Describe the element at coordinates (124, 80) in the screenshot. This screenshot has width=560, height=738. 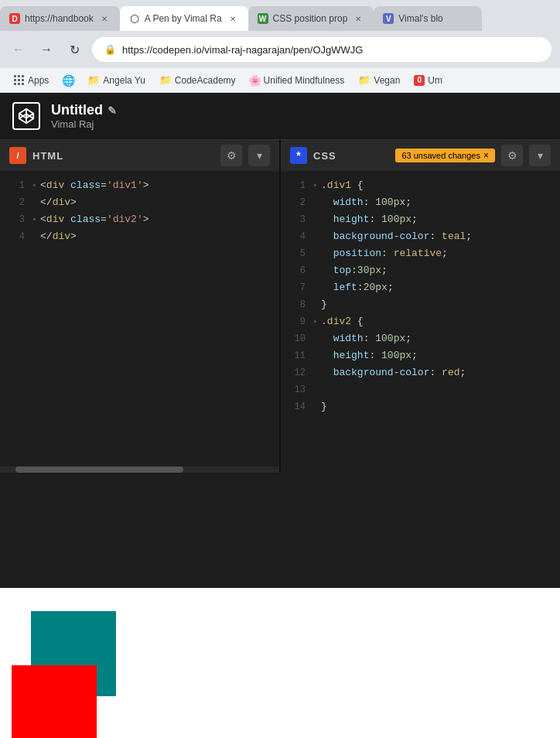
I see `bookmark-angela-label: Angela Yu` at that location.